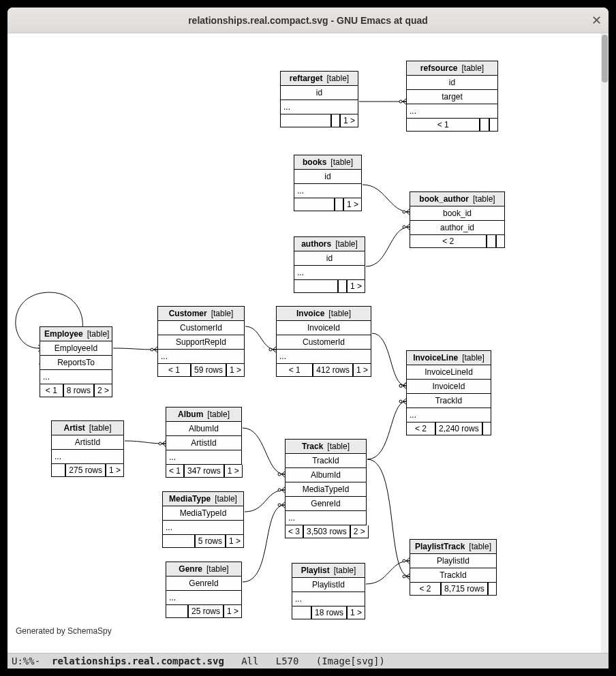  What do you see at coordinates (326, 446) in the screenshot?
I see `table-header: Track[table]` at bounding box center [326, 446].